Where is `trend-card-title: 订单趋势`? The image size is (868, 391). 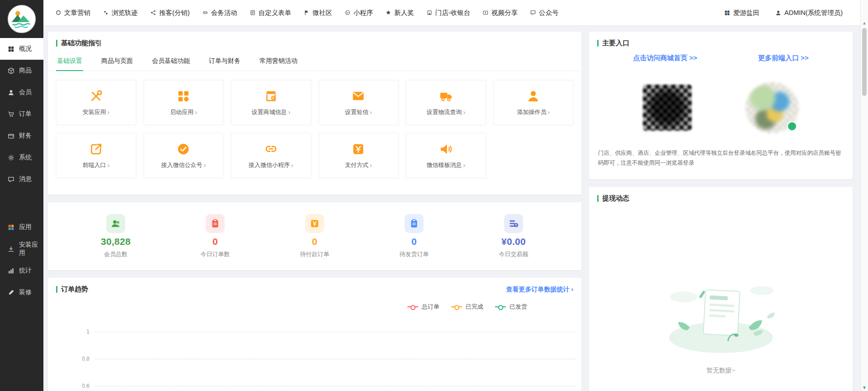
trend-card-title: 订单趋势 is located at coordinates (72, 290).